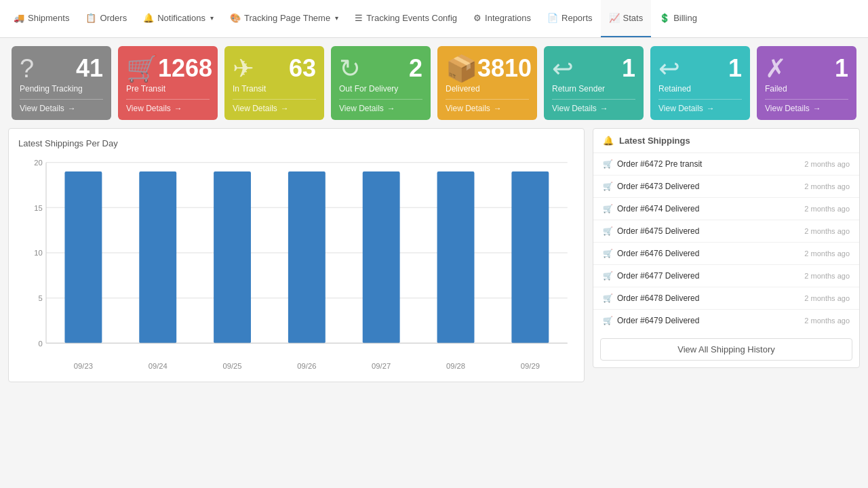 The image size is (868, 488). Describe the element at coordinates (651, 253) in the screenshot. I see `shipping-order: 🛒 Order #6476 Delivered` at that location.